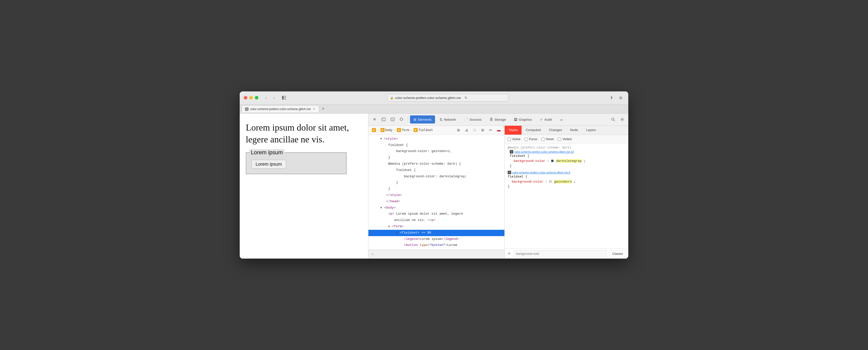  I want to click on state-hover: Hover, so click(548, 139).